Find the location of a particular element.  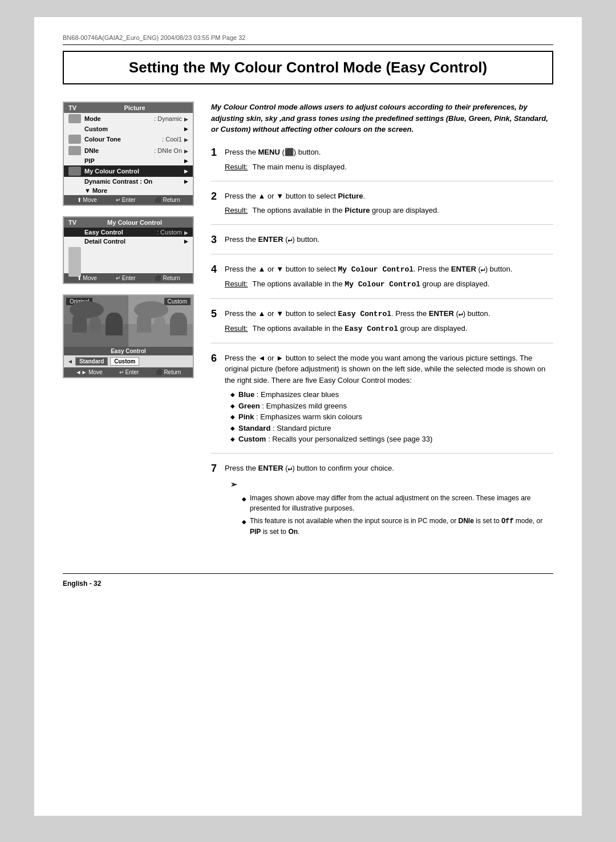

step-5-num: 5 is located at coordinates (218, 314).